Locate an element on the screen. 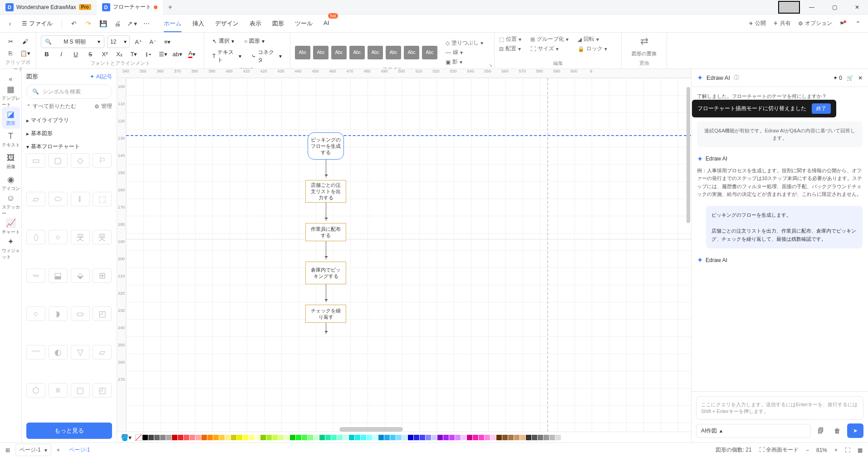  style-expand: ↘ is located at coordinates (490, 65).